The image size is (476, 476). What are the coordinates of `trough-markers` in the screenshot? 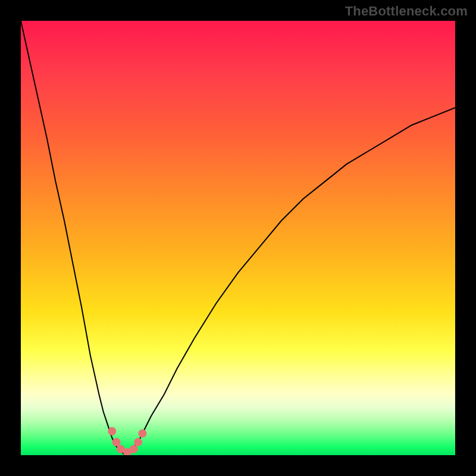 It's located at (127, 441).